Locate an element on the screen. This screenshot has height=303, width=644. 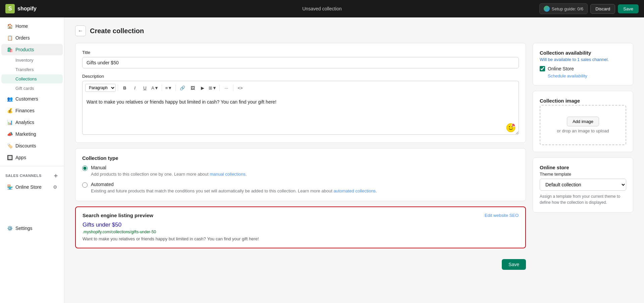
save-button-bottom: Save is located at coordinates (514, 264).